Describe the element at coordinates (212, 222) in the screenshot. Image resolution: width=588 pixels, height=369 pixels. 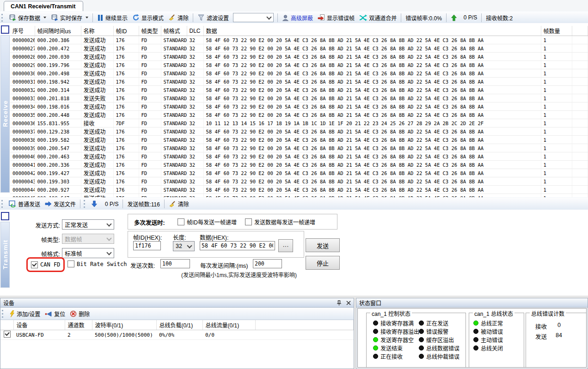
I see `inc-frame-id-label: 帧ID每发送一帧递增` at that location.